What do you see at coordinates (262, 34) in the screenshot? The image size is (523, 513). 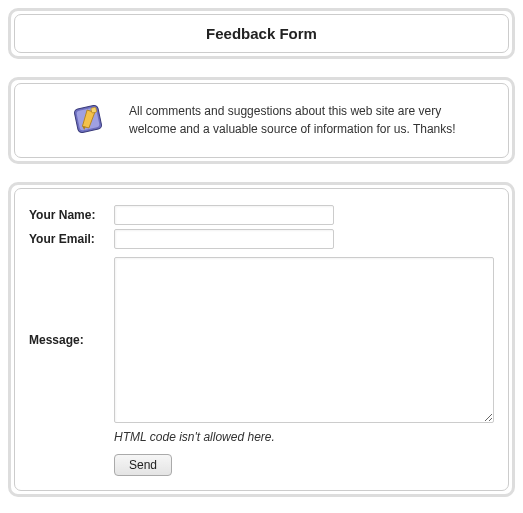 I see `page-title: Feedback Form` at bounding box center [262, 34].